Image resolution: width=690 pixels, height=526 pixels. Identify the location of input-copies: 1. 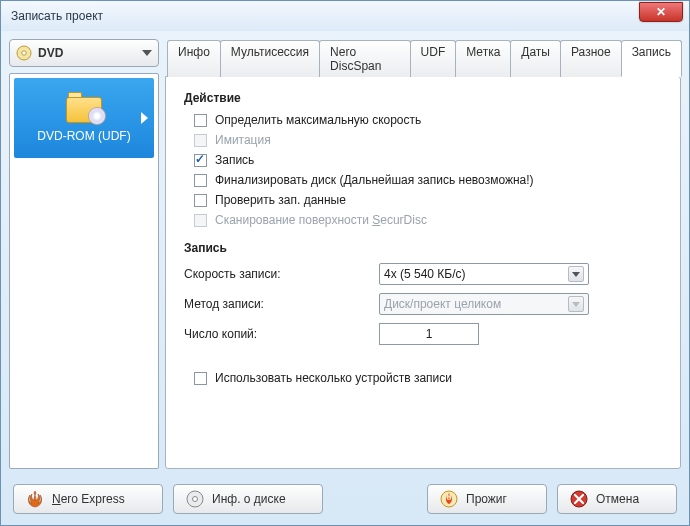
(429, 334).